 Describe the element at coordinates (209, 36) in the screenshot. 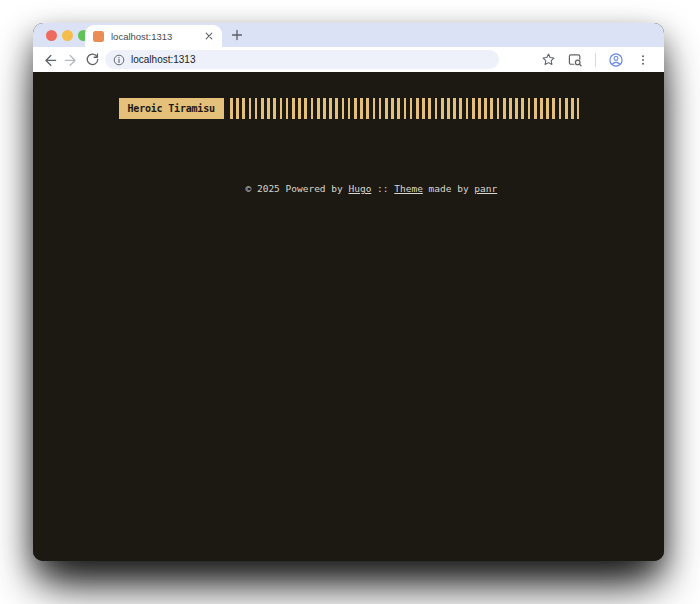

I see `tab-close-icon` at that location.